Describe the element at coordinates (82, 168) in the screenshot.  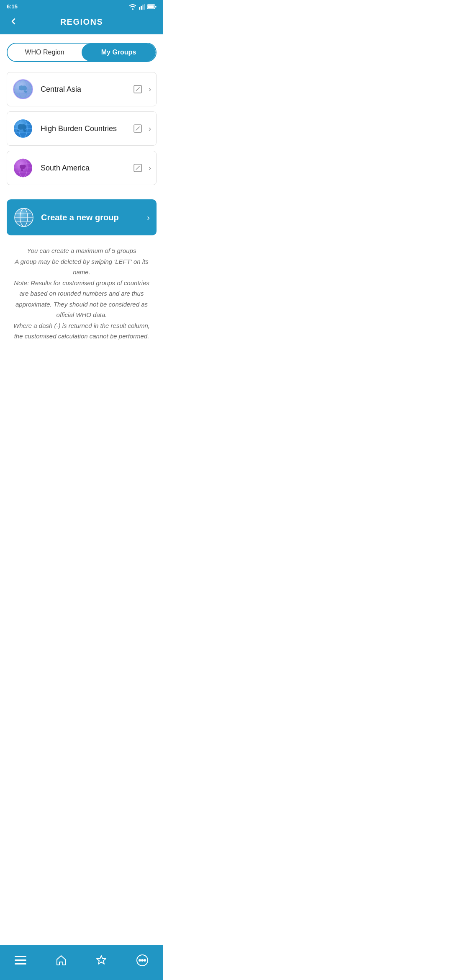
I see `region-item: South America ›` at that location.